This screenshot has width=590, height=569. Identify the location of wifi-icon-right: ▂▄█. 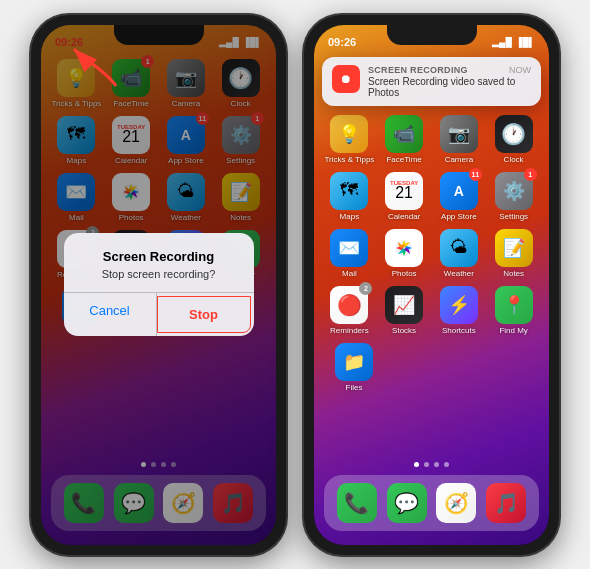
(502, 42).